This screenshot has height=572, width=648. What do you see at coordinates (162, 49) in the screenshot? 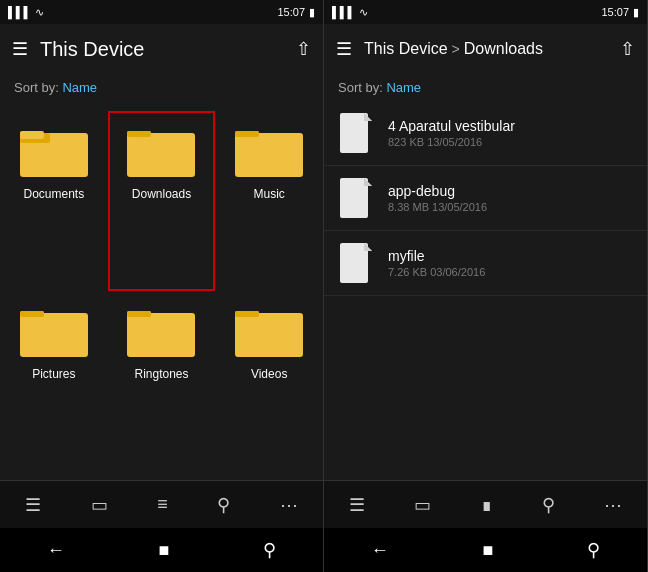
I see `left-app-header: ☰ This Device ⇧` at bounding box center [162, 49].